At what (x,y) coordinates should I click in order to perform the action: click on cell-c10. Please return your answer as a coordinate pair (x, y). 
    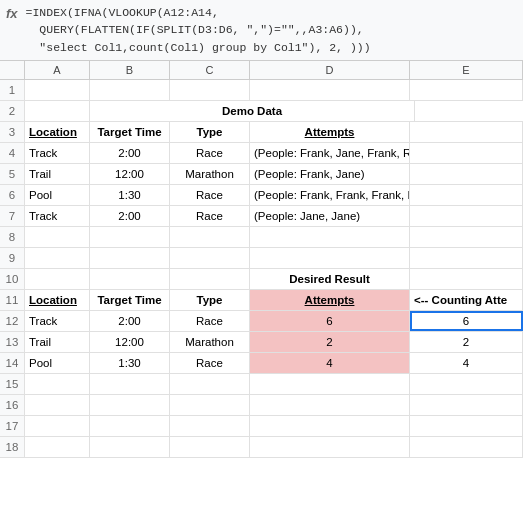
    Looking at the image, I should click on (210, 279).